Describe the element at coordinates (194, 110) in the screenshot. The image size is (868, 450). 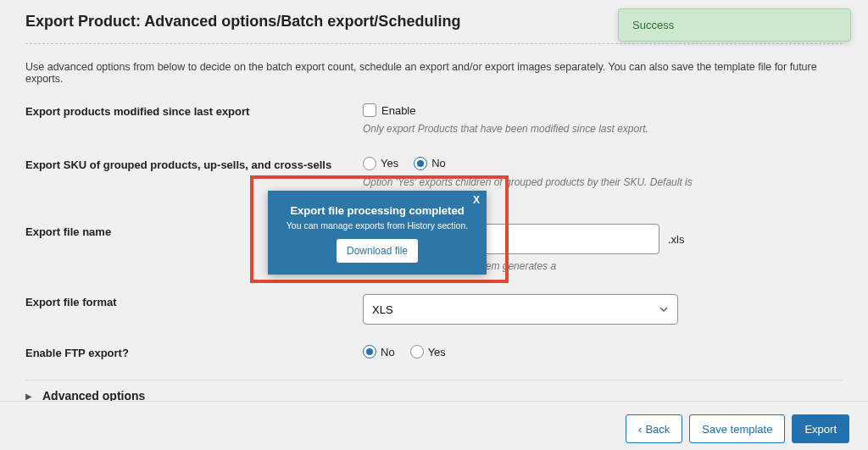
I see `label-modified-since: Export products modified since last expo…` at that location.